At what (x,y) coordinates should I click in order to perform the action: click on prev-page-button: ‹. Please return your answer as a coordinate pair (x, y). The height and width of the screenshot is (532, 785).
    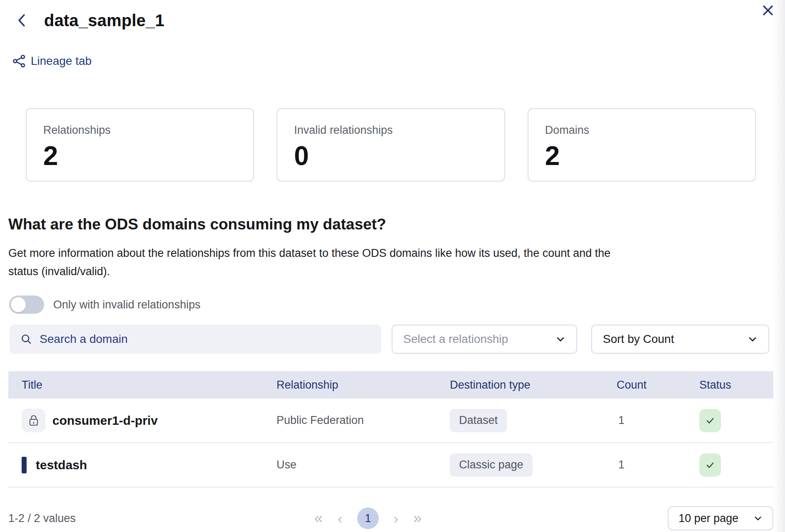
    Looking at the image, I should click on (340, 519).